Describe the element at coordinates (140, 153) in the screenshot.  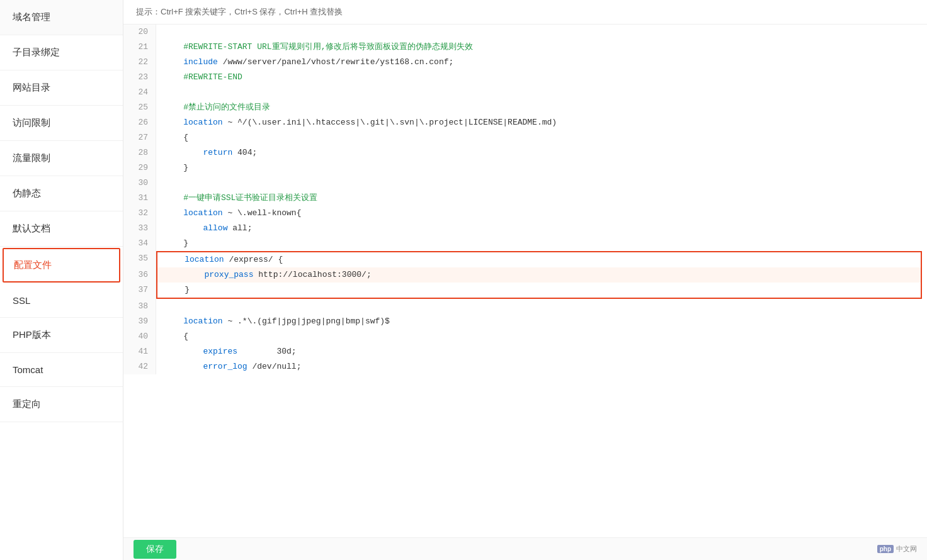
I see `line-number: 28` at that location.